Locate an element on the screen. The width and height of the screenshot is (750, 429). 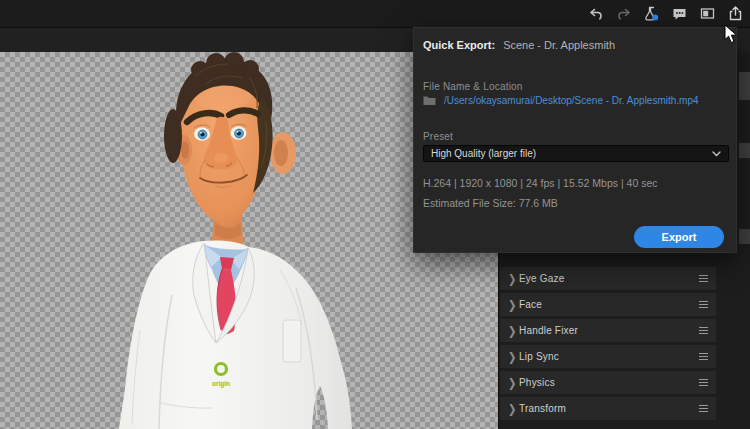
behavior-row-eye-gaze: ❯ Eye Gaze is located at coordinates (608, 278).